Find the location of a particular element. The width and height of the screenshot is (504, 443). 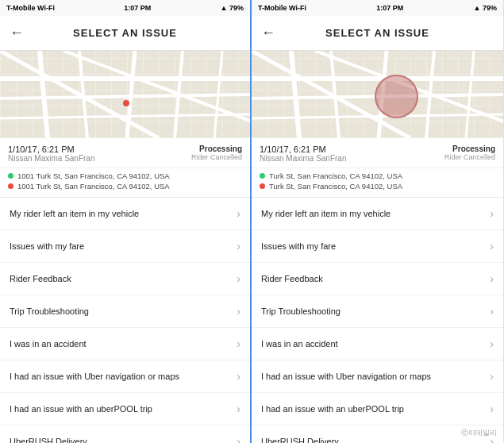

map-marker is located at coordinates (126, 103).